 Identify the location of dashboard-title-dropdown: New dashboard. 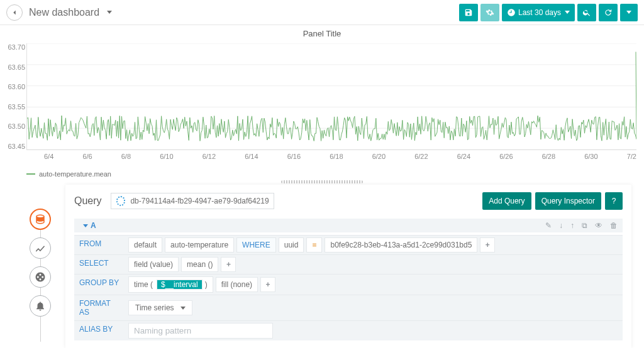
(70, 13).